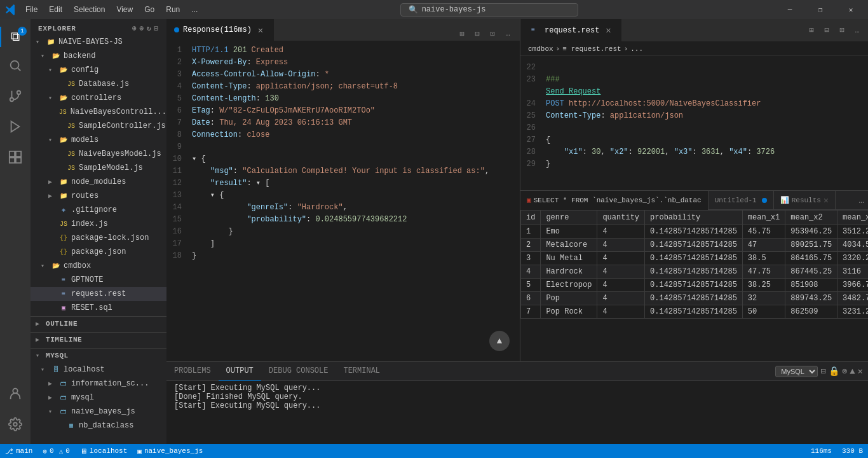 The width and height of the screenshot is (868, 458). I want to click on status-server: 🖥 localhost, so click(104, 451).